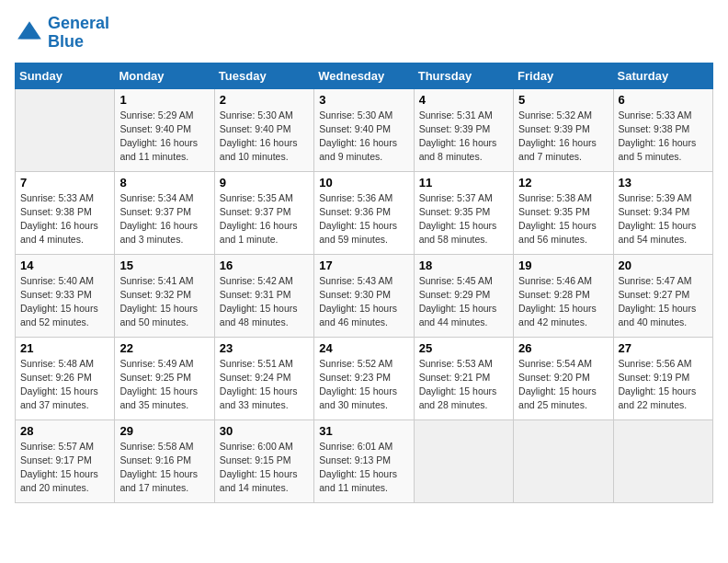 The width and height of the screenshot is (728, 563). Describe the element at coordinates (29, 33) in the screenshot. I see `logo-icon` at that location.